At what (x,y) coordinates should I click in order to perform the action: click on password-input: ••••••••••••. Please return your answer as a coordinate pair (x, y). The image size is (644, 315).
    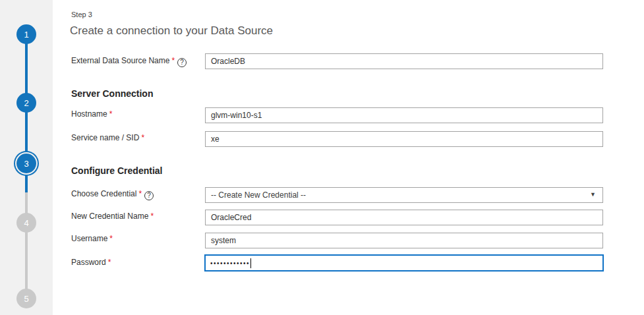
    Looking at the image, I should click on (404, 263).